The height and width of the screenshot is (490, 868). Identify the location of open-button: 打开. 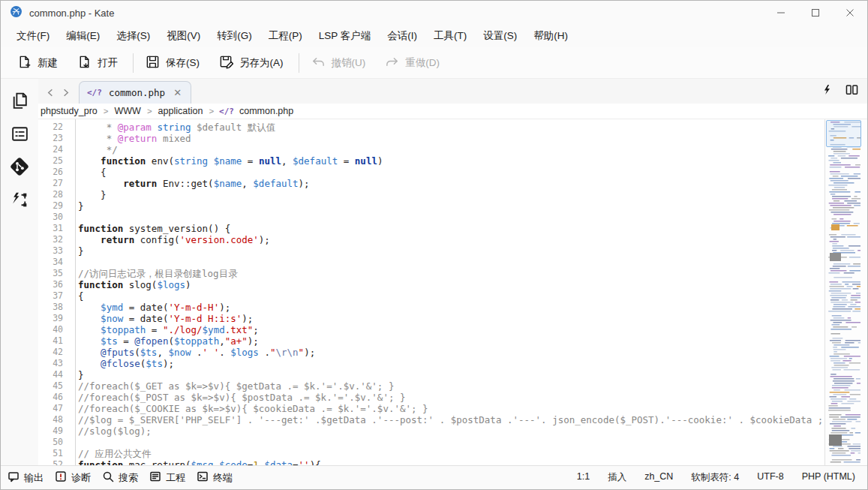
(98, 63).